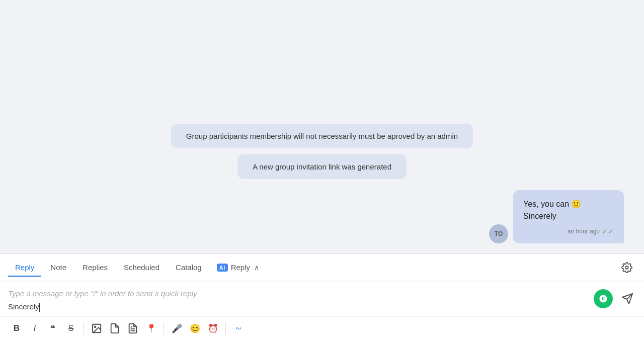  What do you see at coordinates (71, 328) in the screenshot?
I see `strikethrough-button: S` at bounding box center [71, 328].